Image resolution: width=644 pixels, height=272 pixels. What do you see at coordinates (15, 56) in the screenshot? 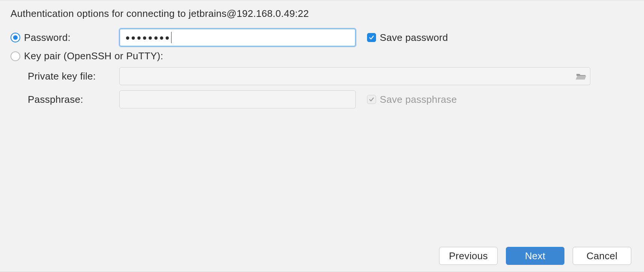
I see `keypair-radio` at bounding box center [15, 56].